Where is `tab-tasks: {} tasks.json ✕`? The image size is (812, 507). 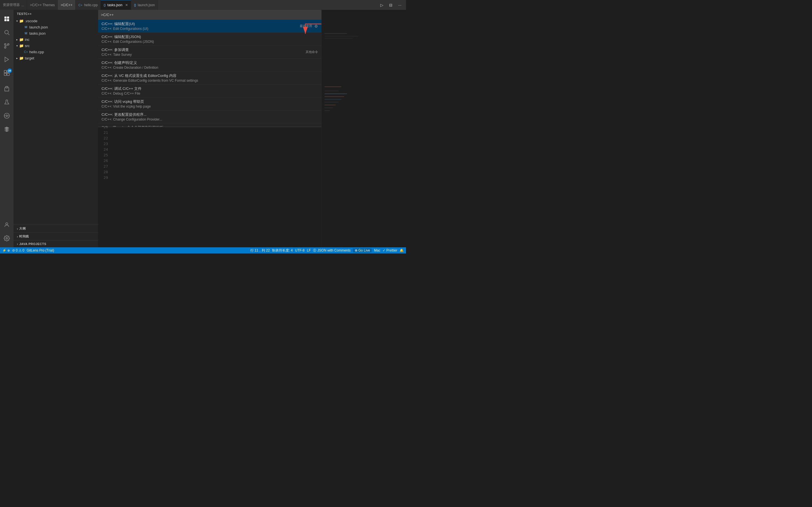
tab-tasks: {} tasks.json ✕ is located at coordinates (116, 5).